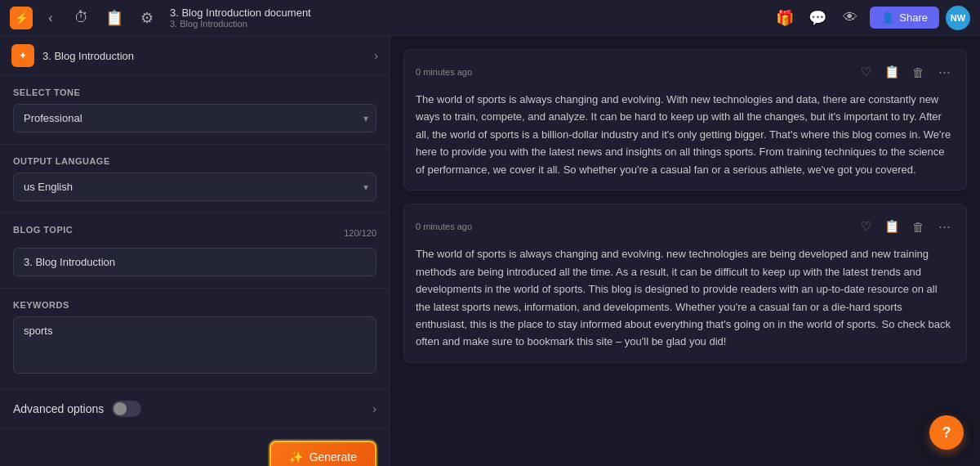 Image resolution: width=980 pixels, height=466 pixels. I want to click on card-2-text: The world of sports is always changing a…, so click(685, 298).